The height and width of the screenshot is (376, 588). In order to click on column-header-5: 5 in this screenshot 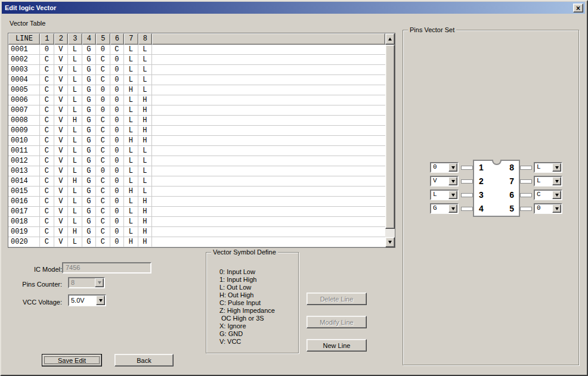, I will do `click(103, 39)`.